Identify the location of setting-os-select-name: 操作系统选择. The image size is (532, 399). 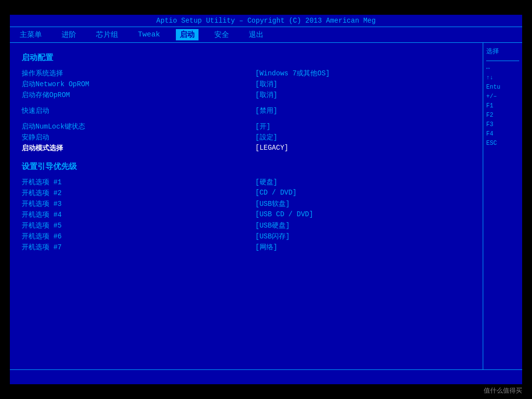
(134, 73).